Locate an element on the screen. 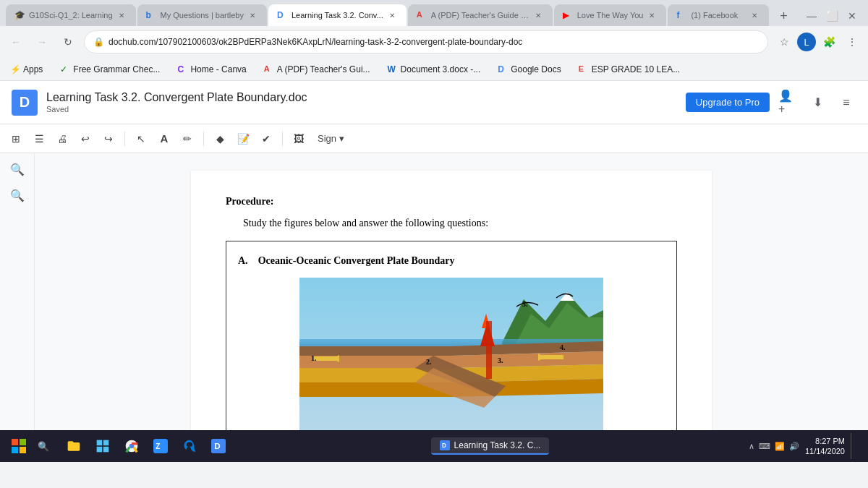 This screenshot has height=488, width=868. svg-text: 1. is located at coordinates (314, 359).